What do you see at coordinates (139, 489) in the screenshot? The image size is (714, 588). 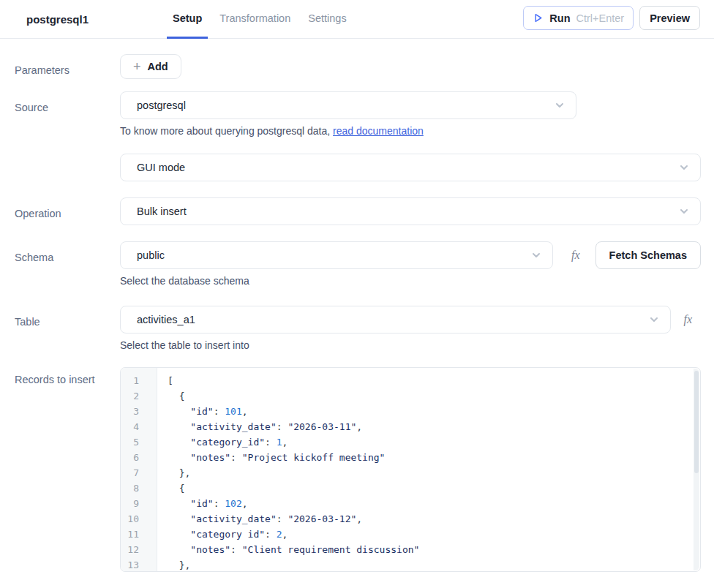 I see `line-number: 8` at bounding box center [139, 489].